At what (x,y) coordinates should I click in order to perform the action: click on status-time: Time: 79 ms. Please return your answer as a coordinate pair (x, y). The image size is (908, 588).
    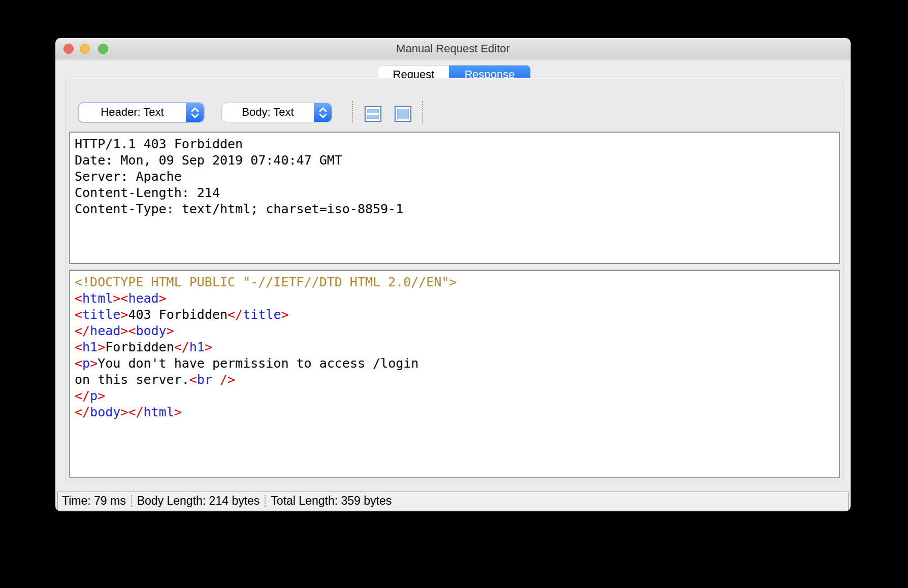
    Looking at the image, I should click on (96, 501).